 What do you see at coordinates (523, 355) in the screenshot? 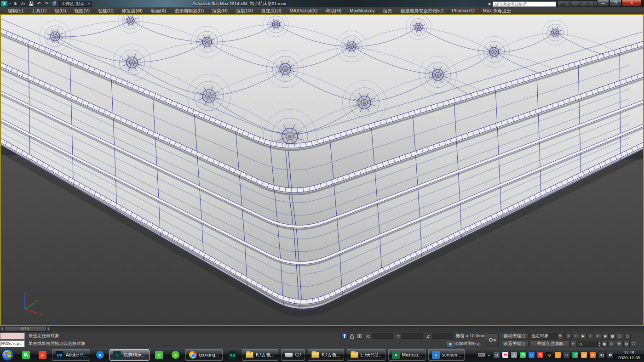
I see `tray-icon-wechat-tray: 讯` at bounding box center [523, 355].